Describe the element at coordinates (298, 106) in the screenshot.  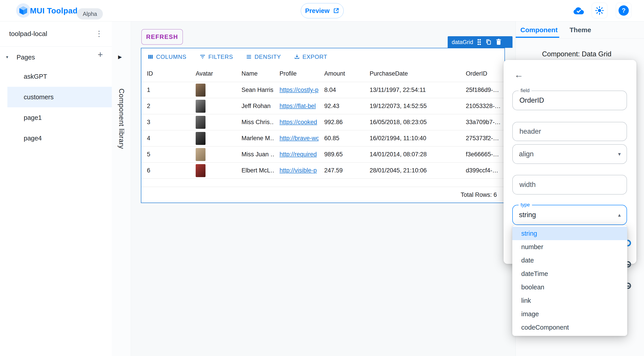
I see `profile-link: https://flat-bel` at that location.